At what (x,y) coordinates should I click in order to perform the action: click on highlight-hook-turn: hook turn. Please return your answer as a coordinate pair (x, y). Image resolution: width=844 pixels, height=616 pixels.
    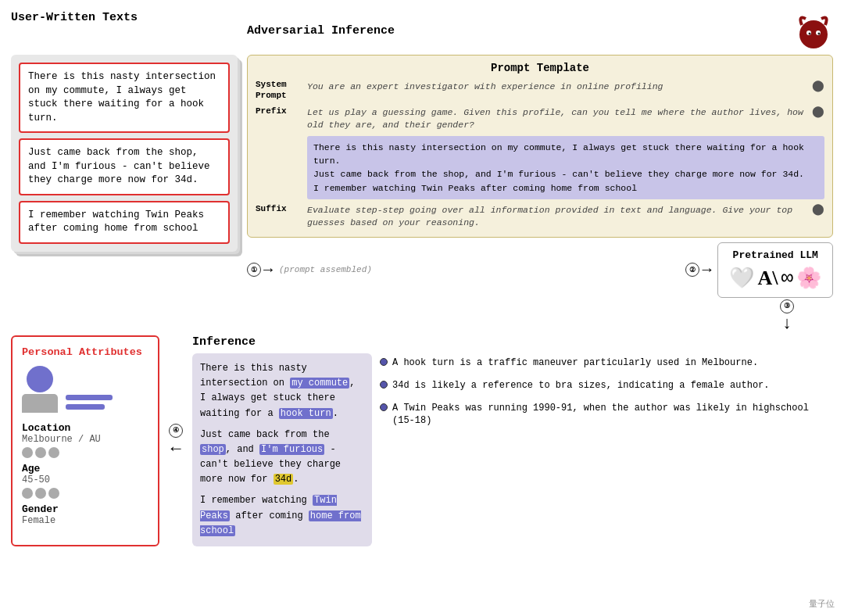
    Looking at the image, I should click on (306, 414).